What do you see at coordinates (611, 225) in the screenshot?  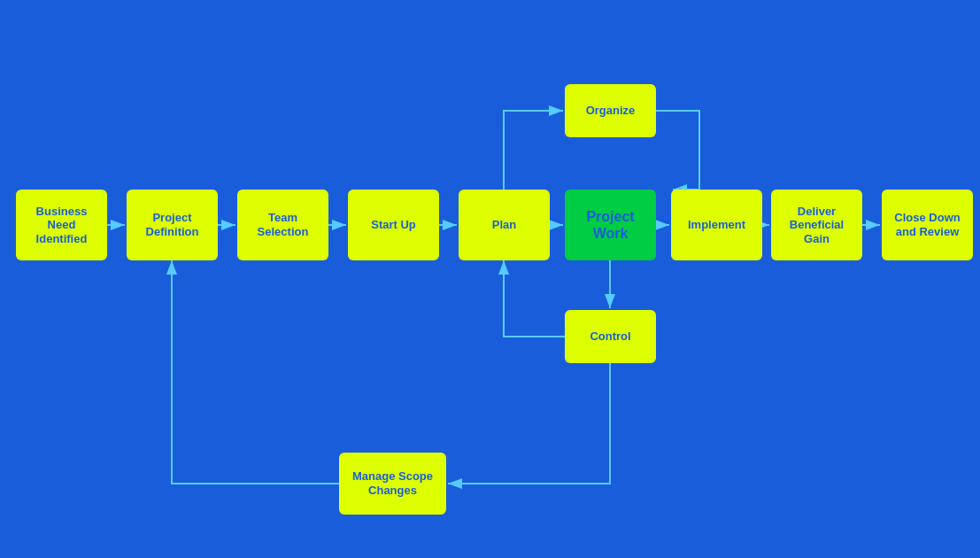 I see `project-work-node: Project Work` at bounding box center [611, 225].